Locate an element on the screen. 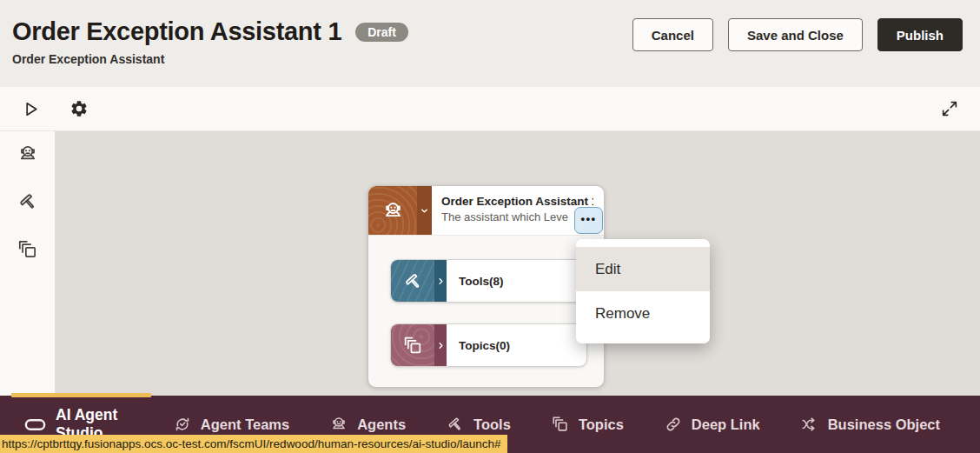 This screenshot has height=453, width=980. agent-card-menu-button: ••• is located at coordinates (589, 221).